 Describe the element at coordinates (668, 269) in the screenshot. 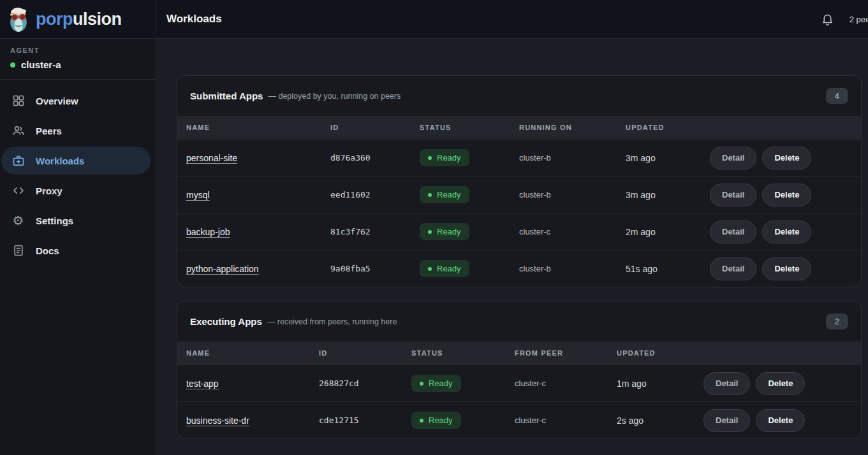

I see `updated-time: 51s ago` at that location.